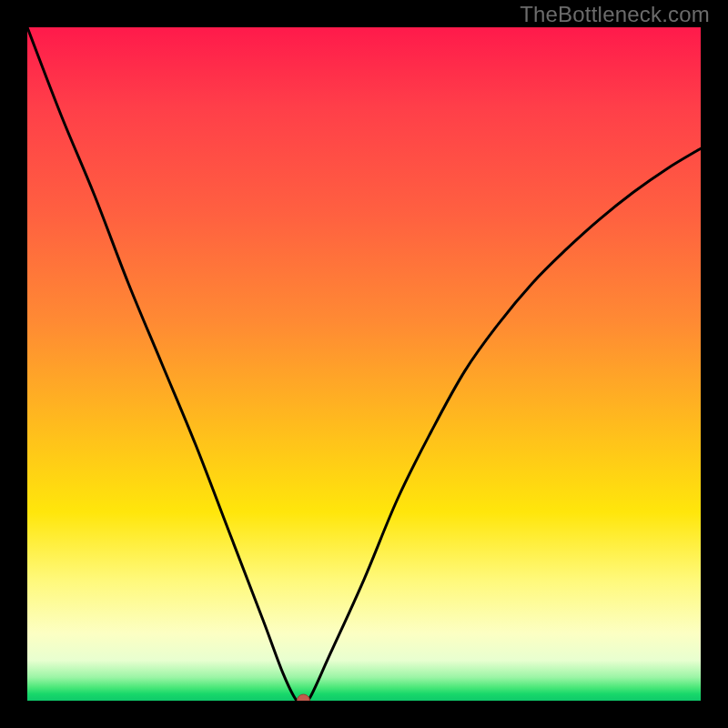 The image size is (728, 728). I want to click on vertex-marker, so click(303, 697).